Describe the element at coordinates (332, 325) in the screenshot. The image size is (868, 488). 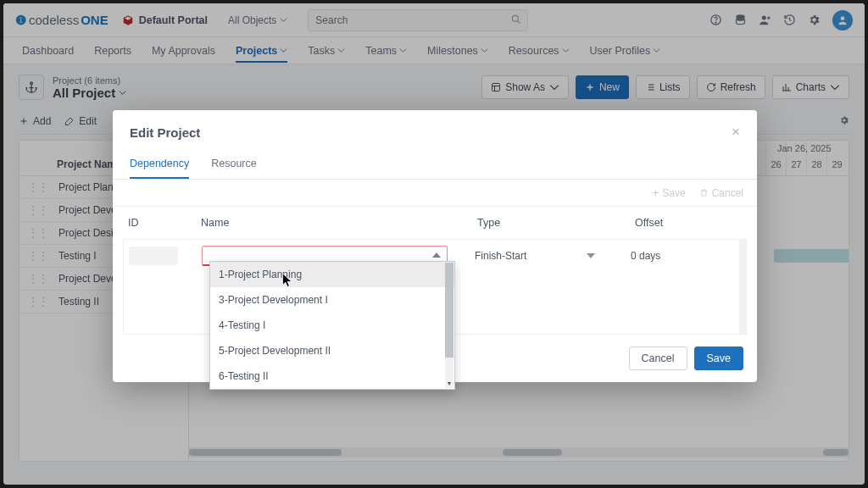
I see `name-dropdown-list: 1-Project Planning3-Project Development …` at that location.